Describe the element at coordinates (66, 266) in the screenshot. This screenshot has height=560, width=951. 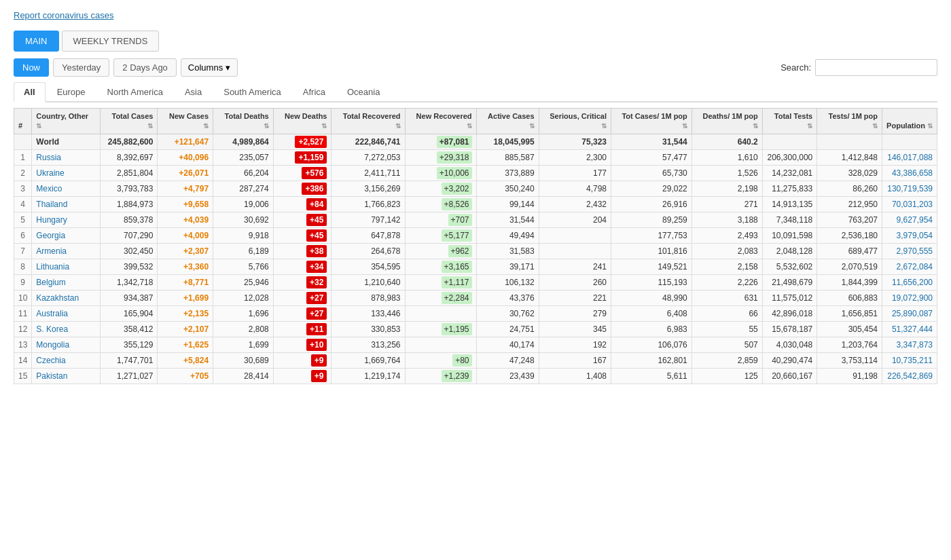
I see `row-country: Lithuania` at that location.